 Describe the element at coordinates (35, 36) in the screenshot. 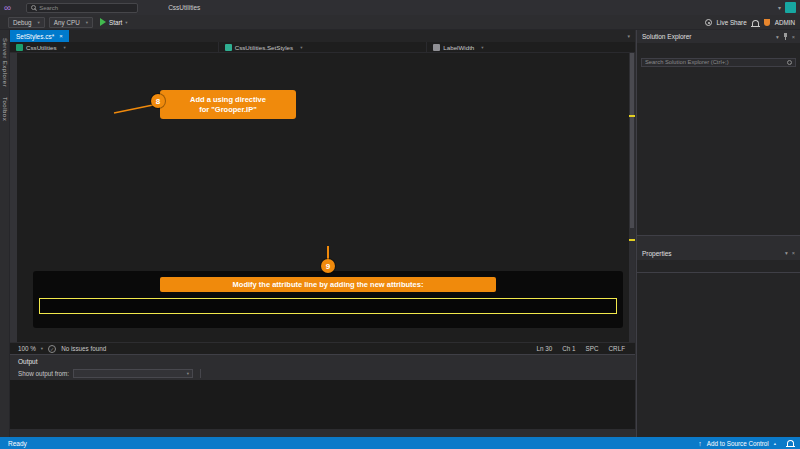

I see `tab-label: SetStyles.cs*` at that location.